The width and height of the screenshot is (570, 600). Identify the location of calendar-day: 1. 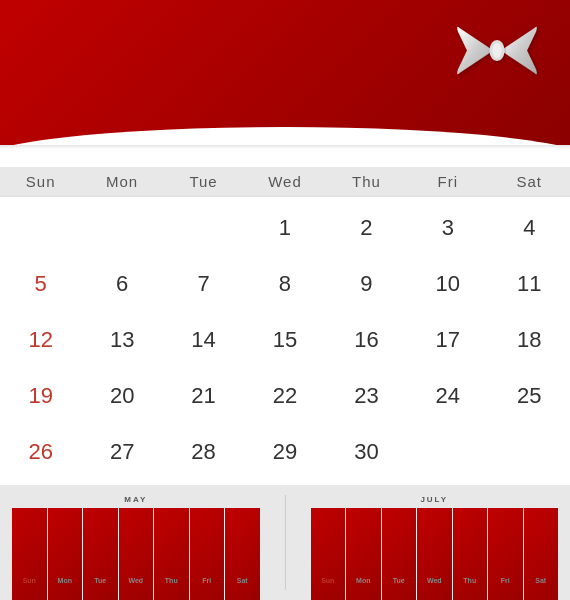
(284, 228).